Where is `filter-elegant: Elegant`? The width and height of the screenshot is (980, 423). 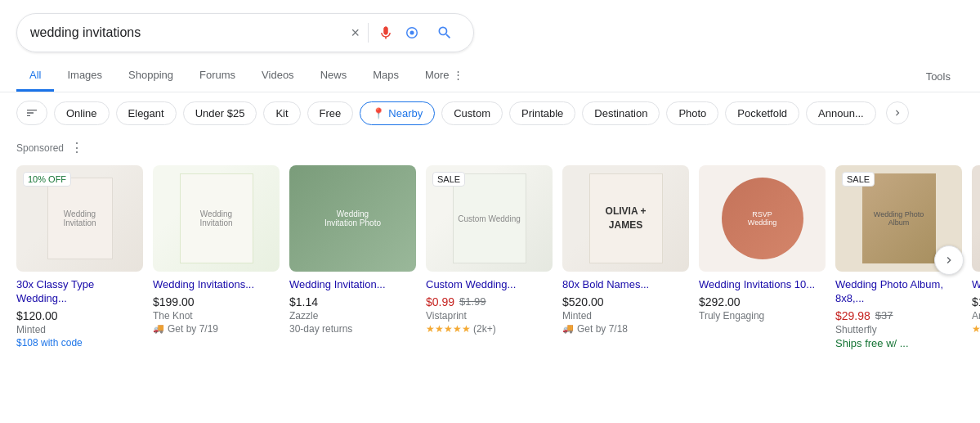 filter-elegant: Elegant is located at coordinates (146, 113).